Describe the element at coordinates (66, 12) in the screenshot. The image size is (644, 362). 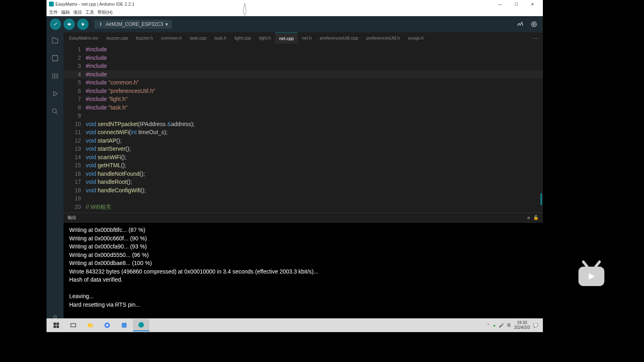
I see `menu-edit: 编辑` at that location.